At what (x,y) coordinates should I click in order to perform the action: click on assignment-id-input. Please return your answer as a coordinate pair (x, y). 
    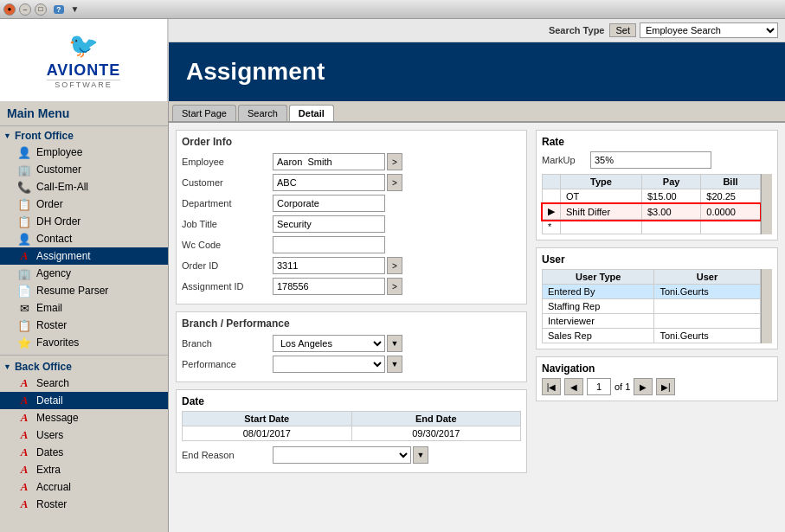
    Looking at the image, I should click on (329, 286).